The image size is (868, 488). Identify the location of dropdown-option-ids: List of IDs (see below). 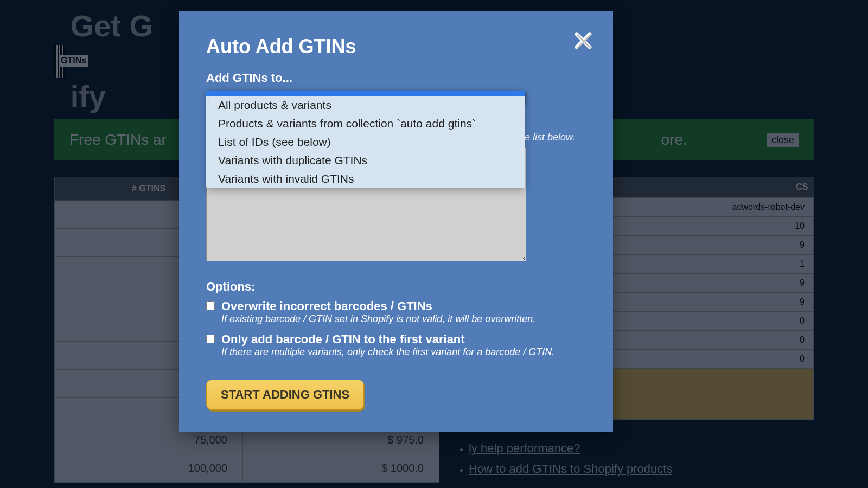
(366, 142).